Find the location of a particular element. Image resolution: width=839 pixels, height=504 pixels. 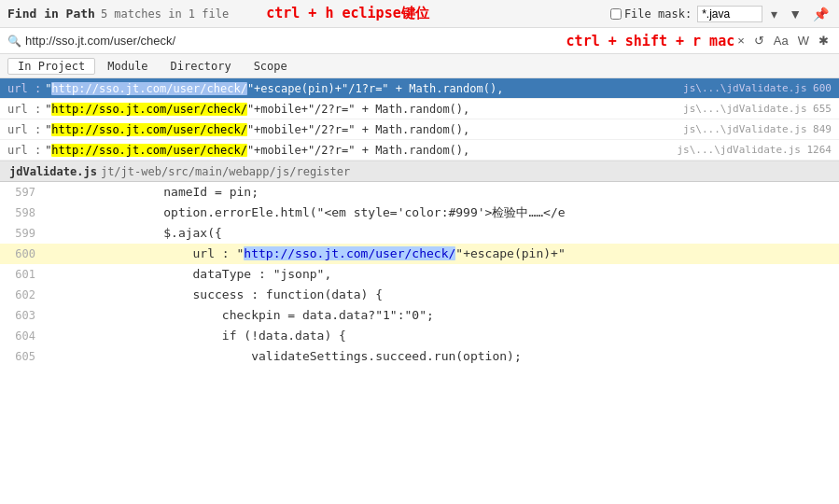

file-mask-input is located at coordinates (730, 14).